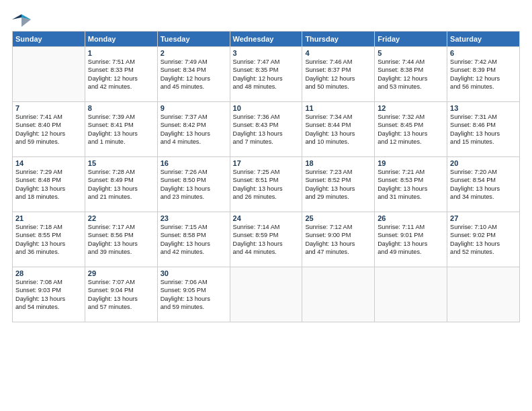  I want to click on sunrise-text: Sunrise: 7:10 AM, so click(484, 227).